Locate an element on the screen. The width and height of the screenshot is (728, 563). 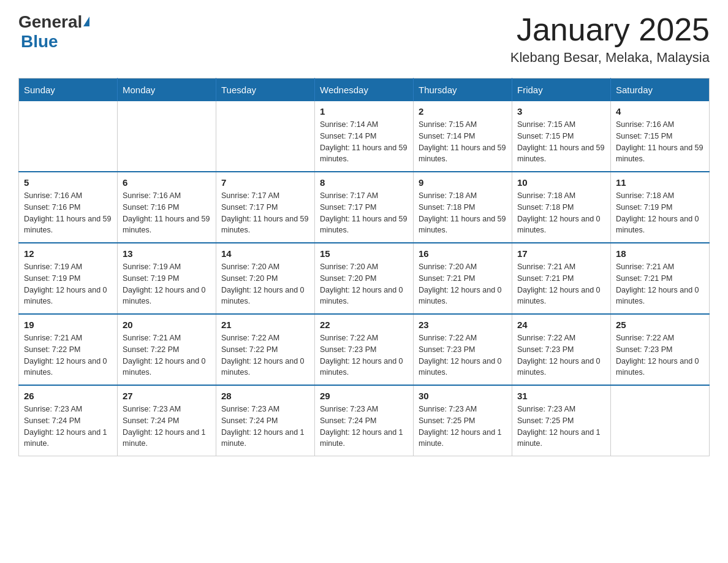
calendar-cell: 10Sunrise: 7:18 AMSunset: 7:18 PMDayligh… is located at coordinates (561, 207).